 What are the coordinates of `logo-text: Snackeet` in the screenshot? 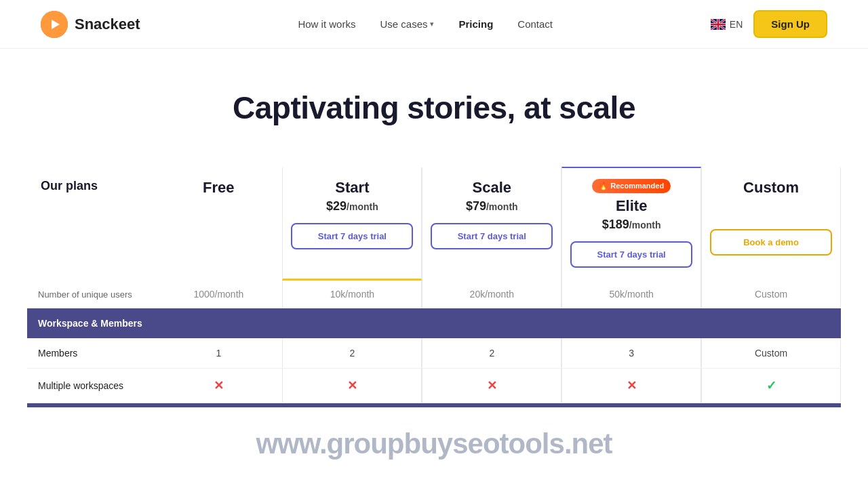 It's located at (107, 24).